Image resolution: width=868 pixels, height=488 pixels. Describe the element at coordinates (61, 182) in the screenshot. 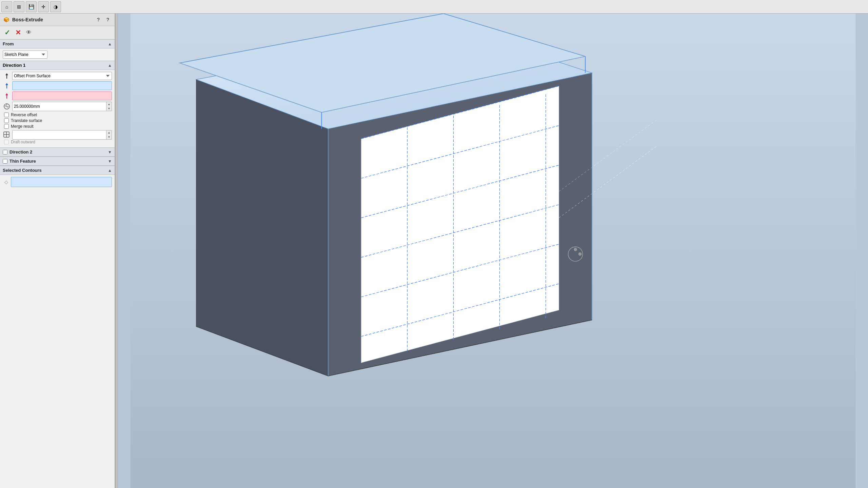

I see `contour-input` at that location.